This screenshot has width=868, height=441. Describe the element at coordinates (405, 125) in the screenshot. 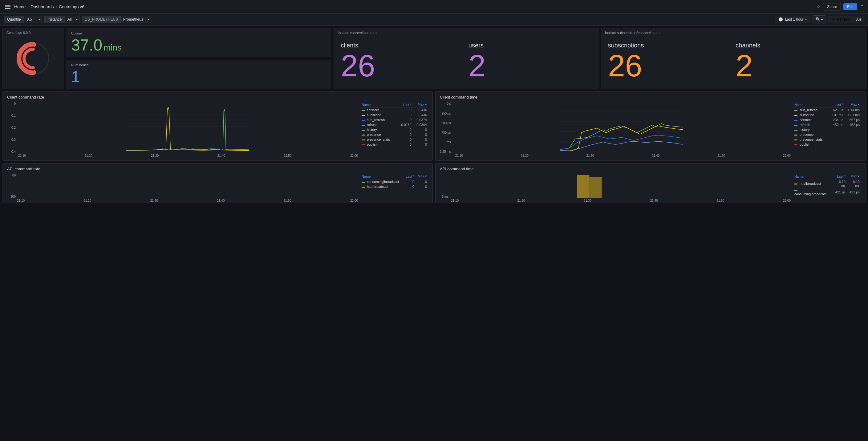

I see `legend-last-cell: 0.0182` at that location.